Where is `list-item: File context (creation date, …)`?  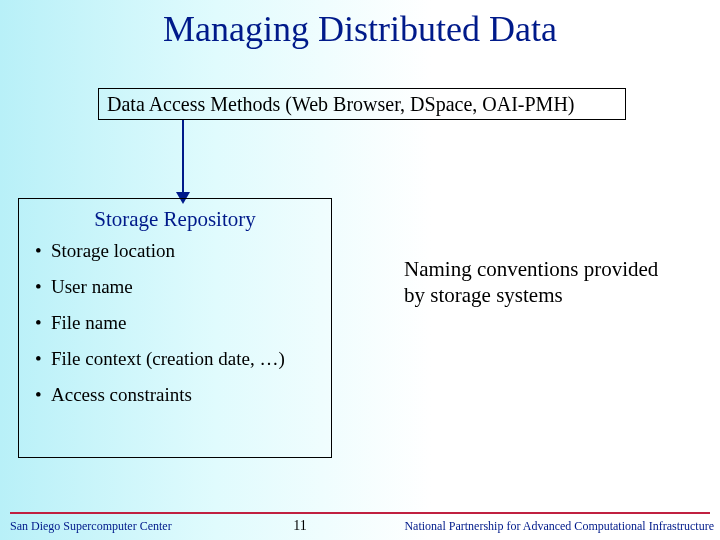
list-item: File context (creation date, …) is located at coordinates (178, 359).